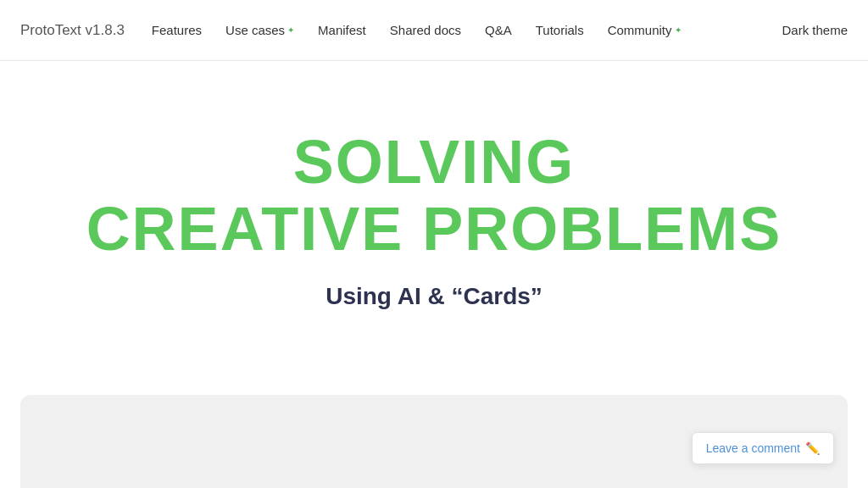  I want to click on nav-use-cases: Use cases ✦, so click(259, 30).